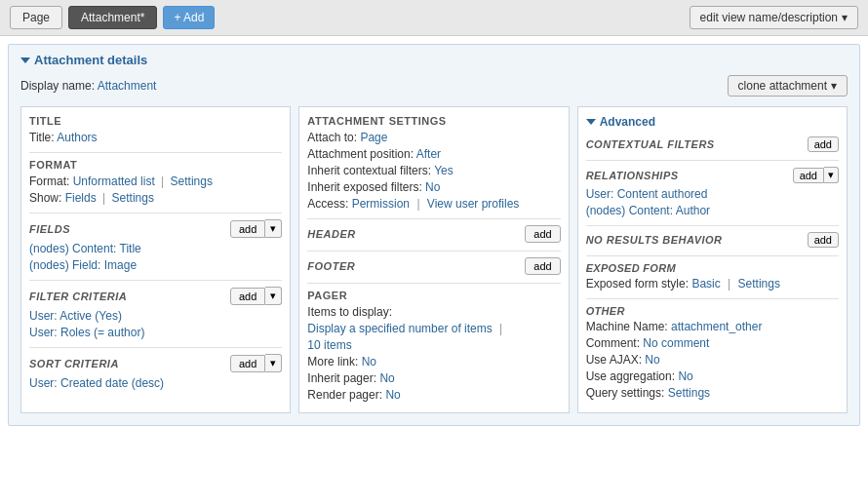 The height and width of the screenshot is (504, 868). What do you see at coordinates (712, 172) in the screenshot?
I see `relationships-row: RELATIONSHIPS add ▾` at bounding box center [712, 172].